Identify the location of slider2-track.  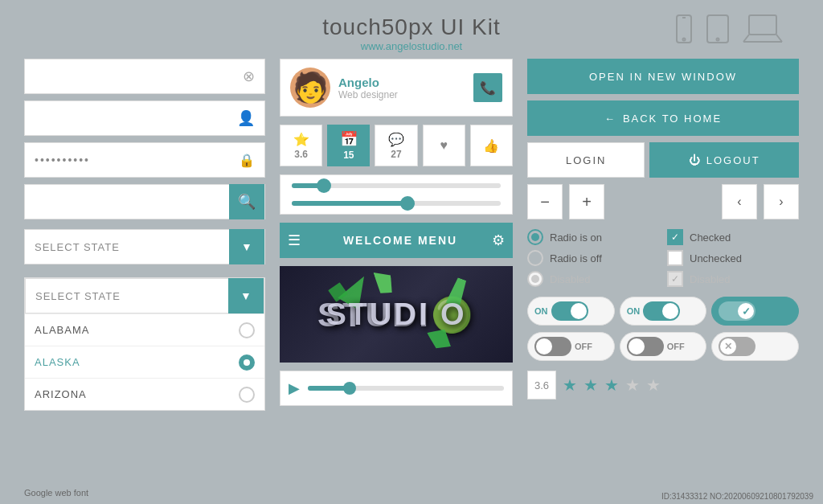
(396, 203).